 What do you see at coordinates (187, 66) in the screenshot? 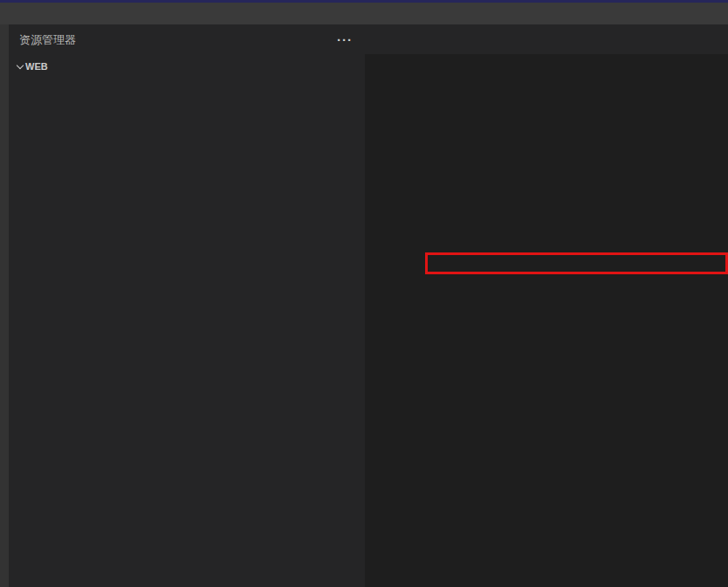
I see `section-header-web: WEB` at bounding box center [187, 66].